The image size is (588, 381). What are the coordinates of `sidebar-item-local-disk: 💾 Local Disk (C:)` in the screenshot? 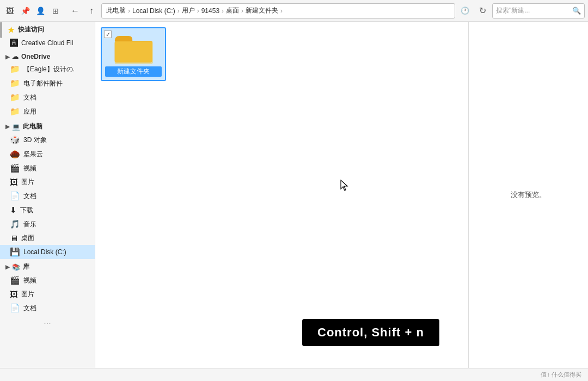 It's located at (47, 252).